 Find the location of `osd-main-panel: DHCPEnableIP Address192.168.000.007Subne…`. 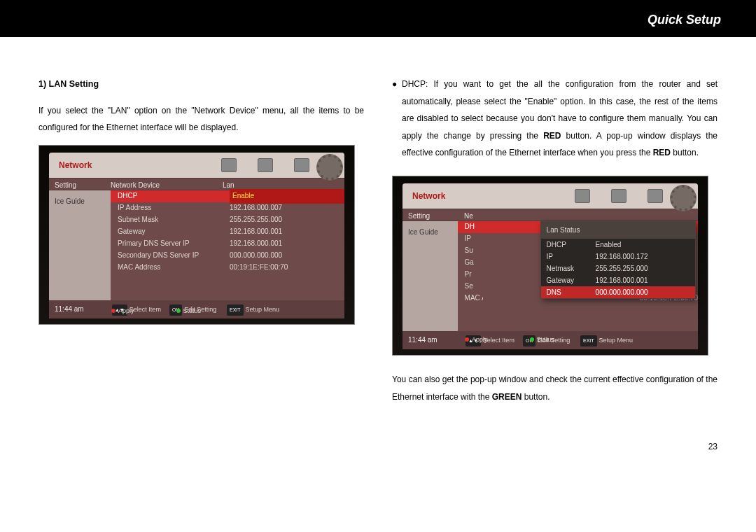

osd-main-panel: DHCPEnableIP Address192.168.000.007Subne… is located at coordinates (227, 245).